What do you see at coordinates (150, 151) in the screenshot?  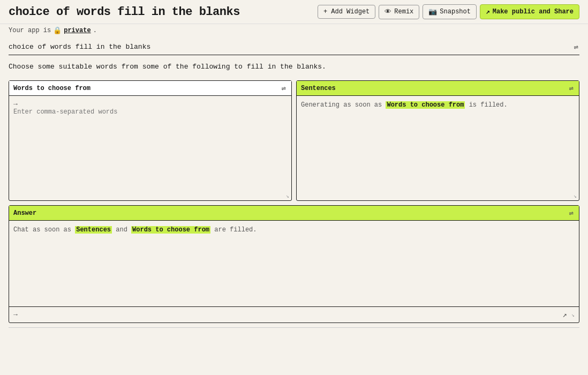 I see `words-input` at bounding box center [150, 151].